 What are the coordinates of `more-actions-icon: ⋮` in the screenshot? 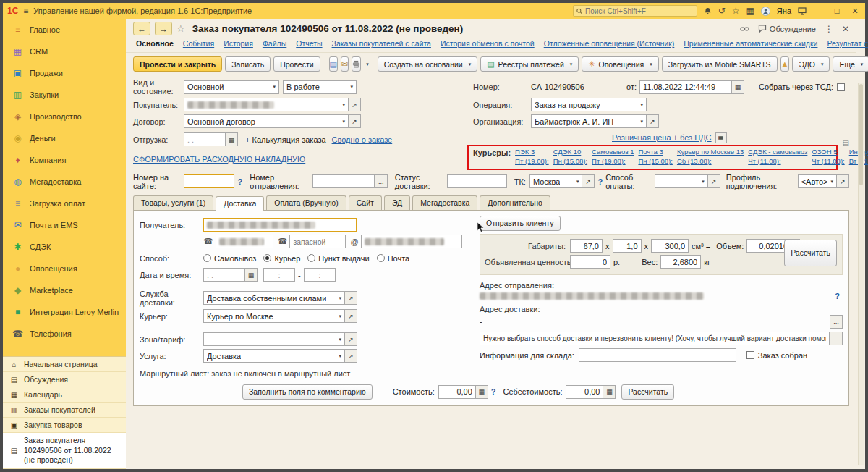 It's located at (829, 29).